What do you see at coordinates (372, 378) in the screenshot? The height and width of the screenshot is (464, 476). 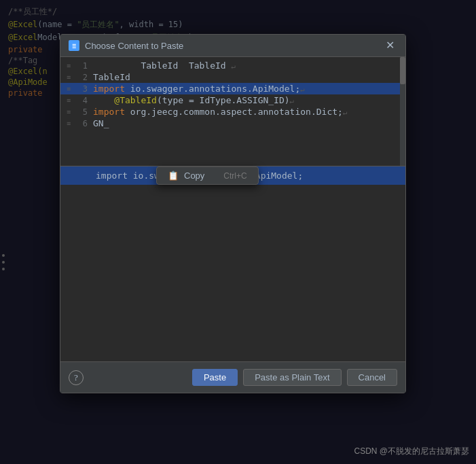 I see `cancel-button: Cancel` at bounding box center [372, 378].